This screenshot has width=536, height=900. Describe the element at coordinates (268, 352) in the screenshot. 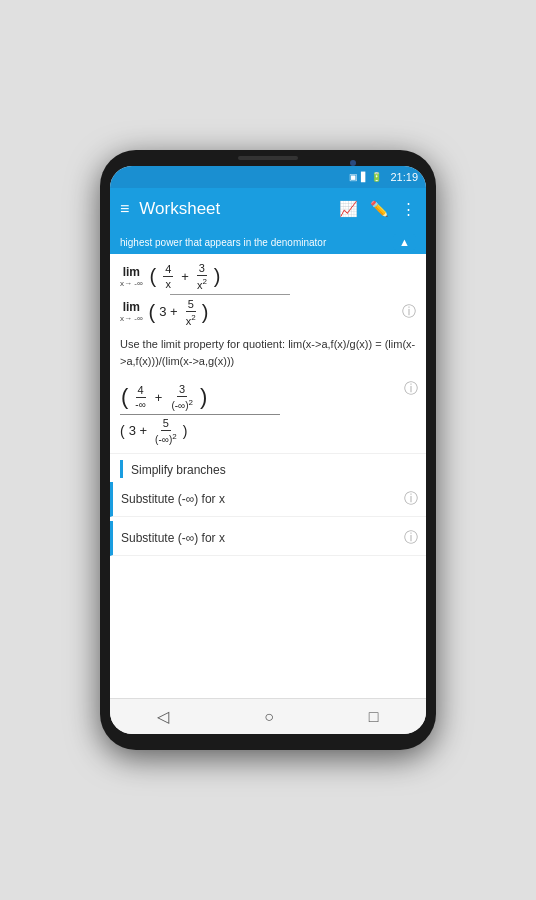

I see `text-block: Use the limit property for quotient: lim…` at that location.